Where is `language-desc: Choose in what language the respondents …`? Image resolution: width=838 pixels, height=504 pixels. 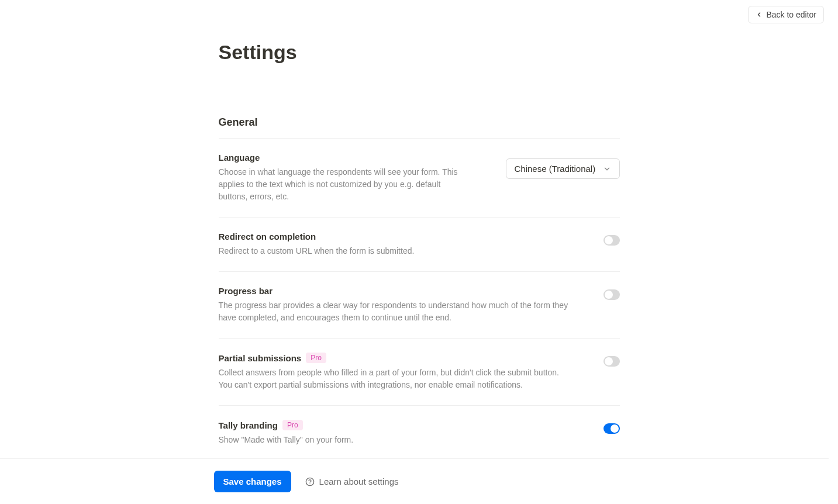
language-desc: Choose in what language the respondents … is located at coordinates (344, 185).